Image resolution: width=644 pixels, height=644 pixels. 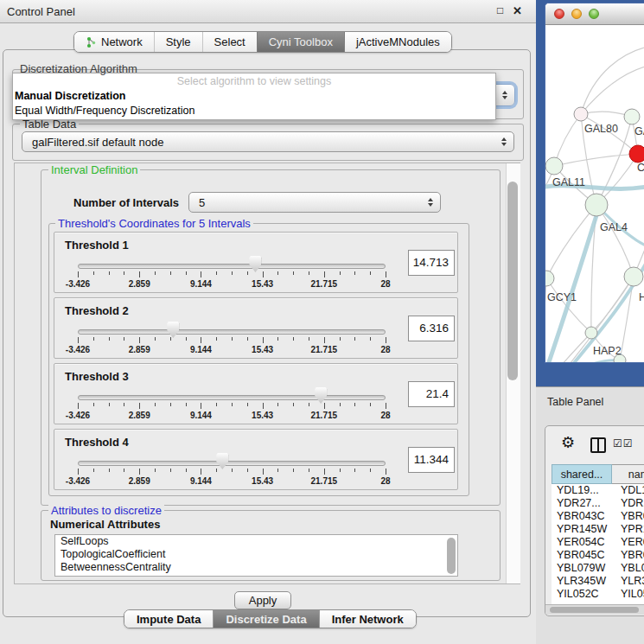 I want to click on zoom-traffic-light-icon, so click(x=594, y=14).